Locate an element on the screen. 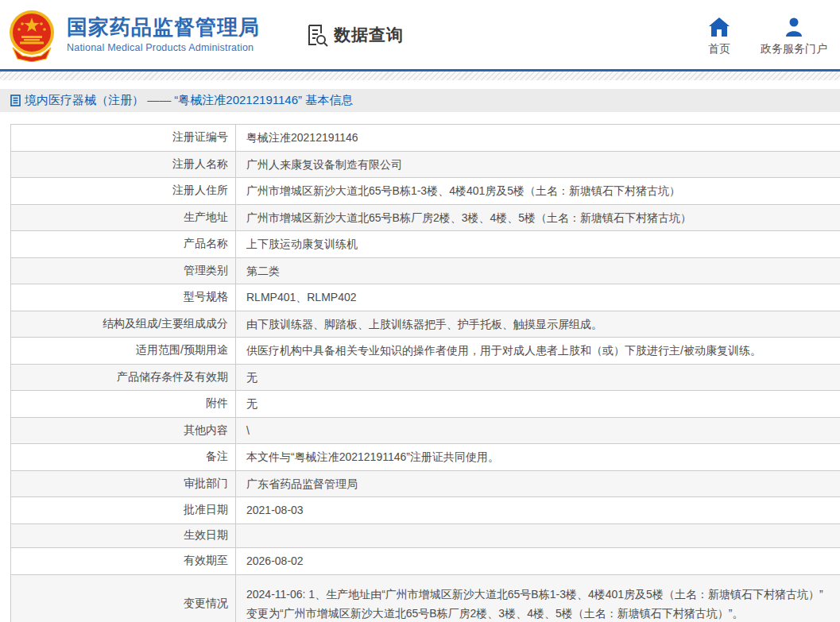 The image size is (840, 622). row-value: 上下肢运动康复训练机 is located at coordinates (538, 245).